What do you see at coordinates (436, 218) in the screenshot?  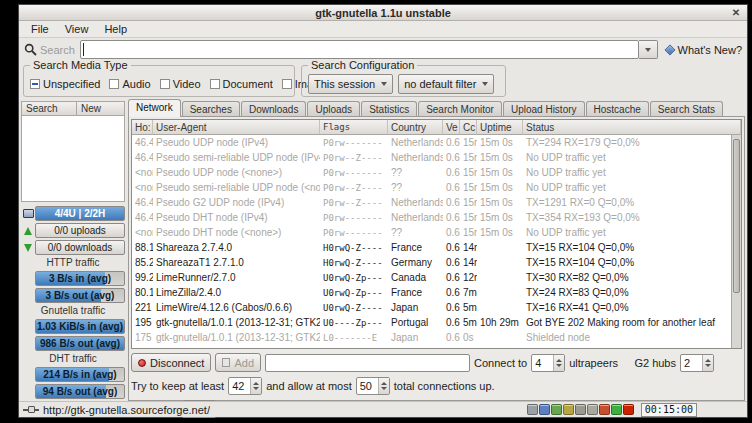 I see `table-row: 46.4Pseudo DHT node (IPv4)P0rw-------Net…` at bounding box center [436, 218].